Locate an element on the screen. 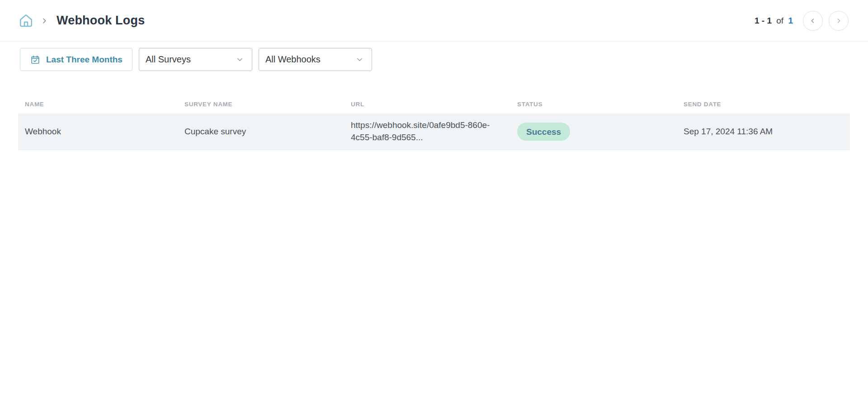 The image size is (868, 393). pagination-prev-button is located at coordinates (813, 21).